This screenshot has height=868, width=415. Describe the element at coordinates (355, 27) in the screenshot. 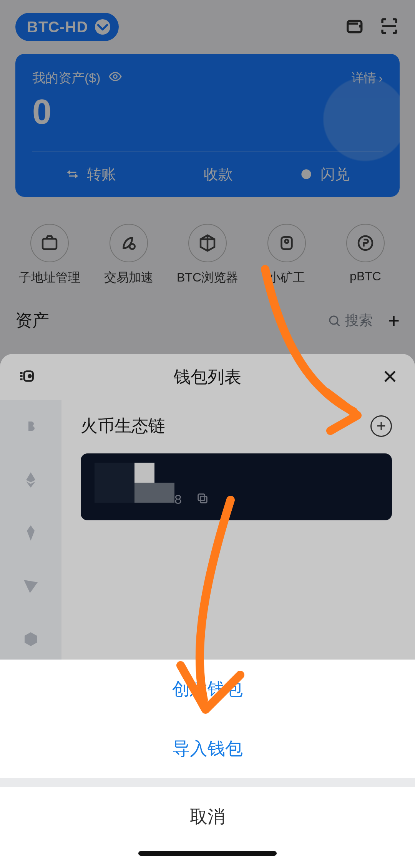

I see `add-wallet-icon` at that location.